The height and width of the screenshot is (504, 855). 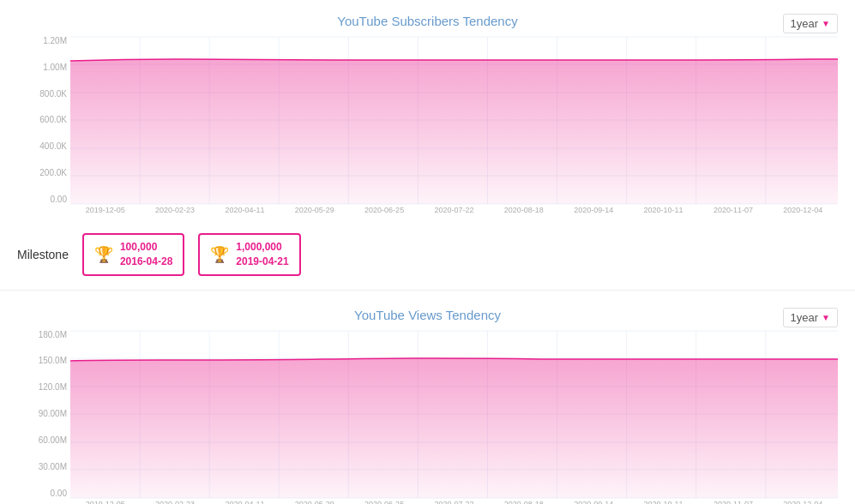 I want to click on vx-tick-10: 2020-12-04, so click(x=803, y=502).